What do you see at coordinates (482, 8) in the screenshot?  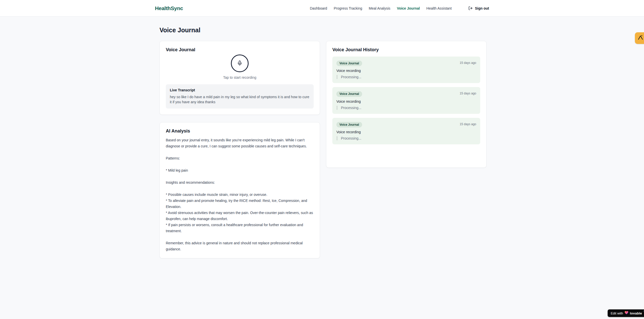 I see `signout-label: Sign out` at bounding box center [482, 8].